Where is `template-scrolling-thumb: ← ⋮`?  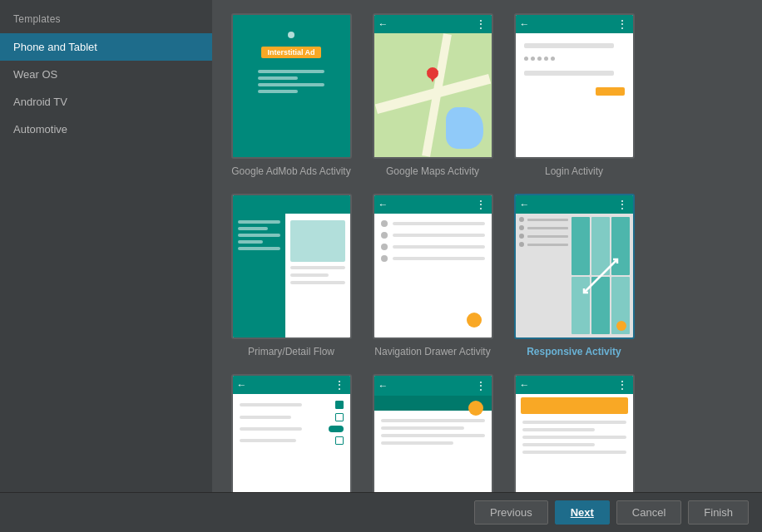 template-scrolling-thumb: ← ⋮ is located at coordinates (574, 433).